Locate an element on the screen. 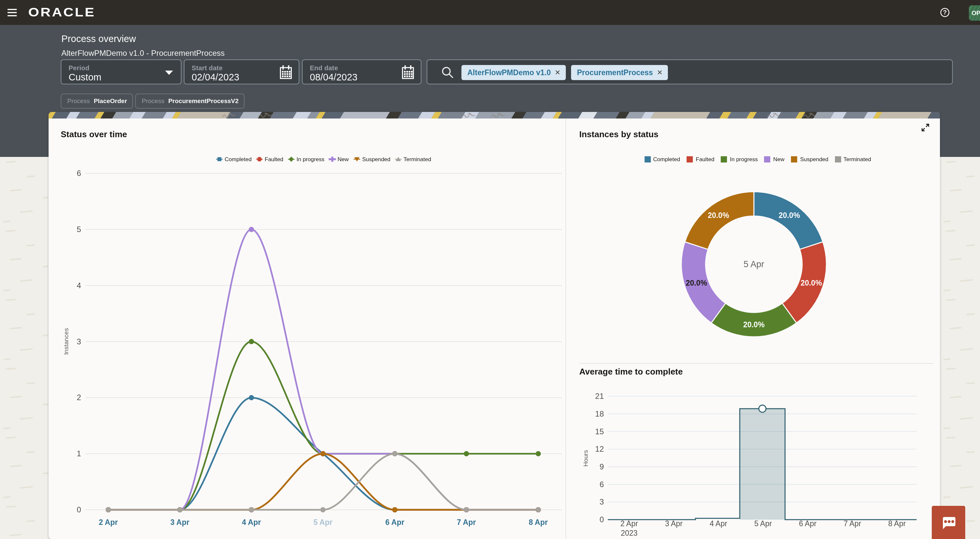 This screenshot has height=539, width=980. svg-text: Average time to complete is located at coordinates (631, 372).